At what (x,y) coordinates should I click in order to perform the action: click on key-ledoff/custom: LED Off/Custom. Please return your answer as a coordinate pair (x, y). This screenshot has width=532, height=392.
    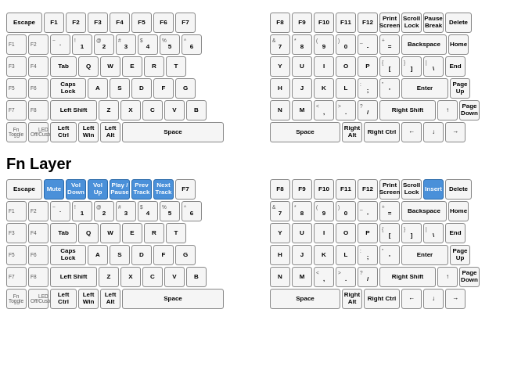
    Looking at the image, I should click on (38, 132).